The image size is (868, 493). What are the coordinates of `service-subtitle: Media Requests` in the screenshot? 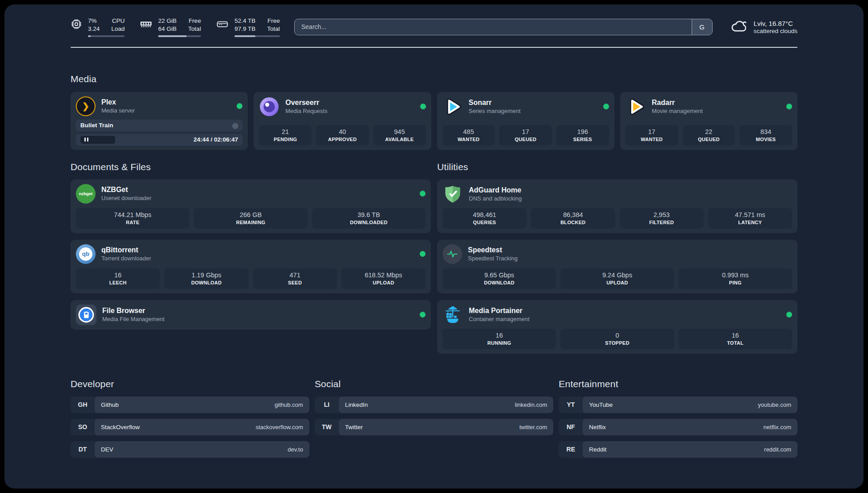 It's located at (306, 111).